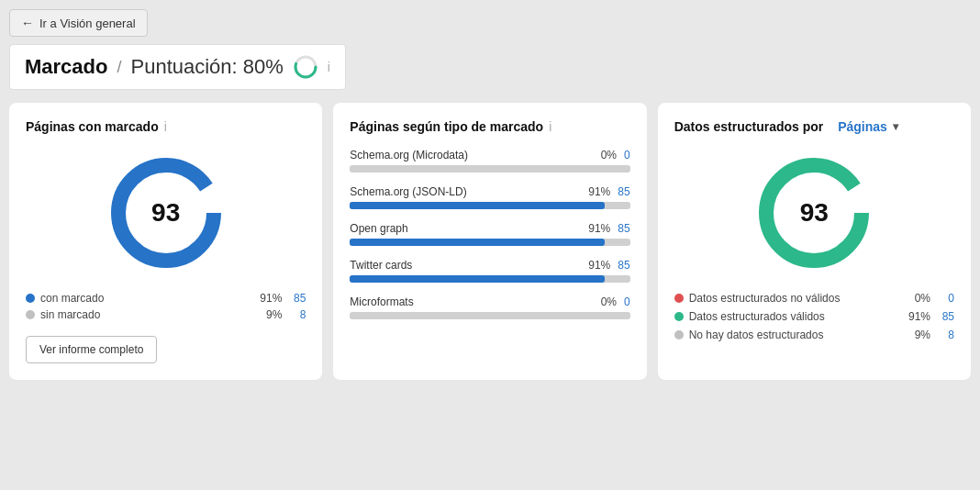  What do you see at coordinates (165, 298) in the screenshot?
I see `legend-item-con-marcado: con marcado 91% 85` at bounding box center [165, 298].